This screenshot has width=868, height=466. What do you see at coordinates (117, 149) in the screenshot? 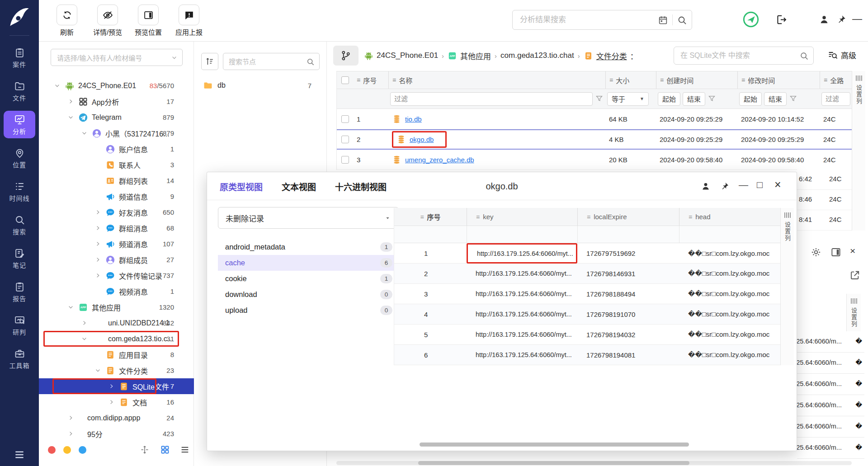
I see `tree-item: 账户信息1` at bounding box center [117, 149].